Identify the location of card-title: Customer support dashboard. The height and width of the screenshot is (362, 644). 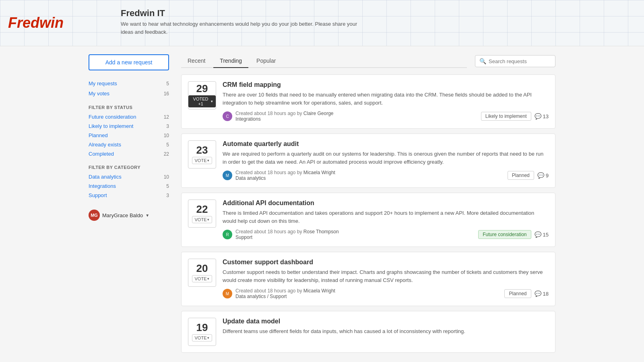
(386, 262).